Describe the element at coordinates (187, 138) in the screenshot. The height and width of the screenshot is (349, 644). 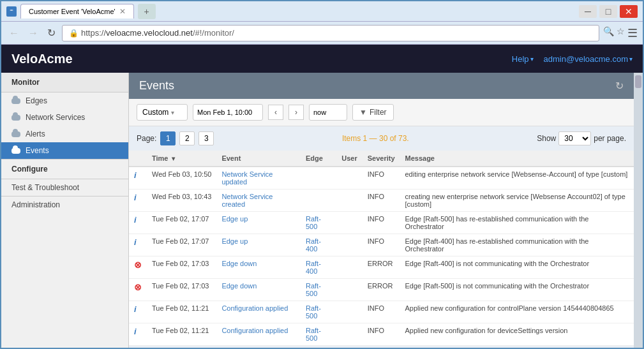
I see `page-2-button: 2` at that location.